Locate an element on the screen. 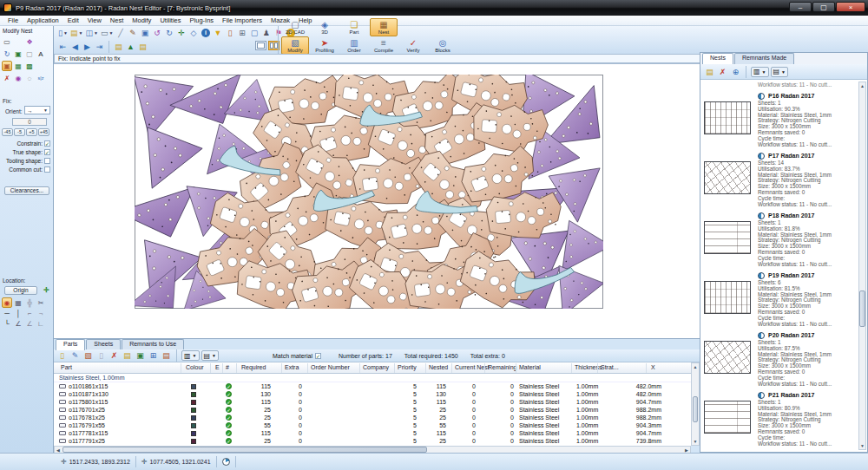 Image resolution: width=868 pixels, height=470 pixels. ribbon-nest-button: ▦Nest is located at coordinates (384, 28).